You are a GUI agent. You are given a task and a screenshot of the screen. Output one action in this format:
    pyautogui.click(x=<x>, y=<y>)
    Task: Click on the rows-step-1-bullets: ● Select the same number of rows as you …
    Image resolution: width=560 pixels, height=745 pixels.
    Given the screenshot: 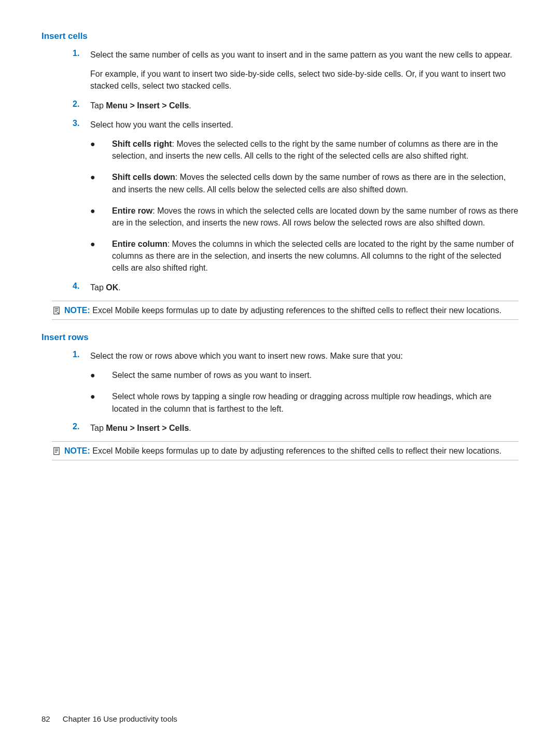 What is the action you would take?
    pyautogui.click(x=304, y=392)
    